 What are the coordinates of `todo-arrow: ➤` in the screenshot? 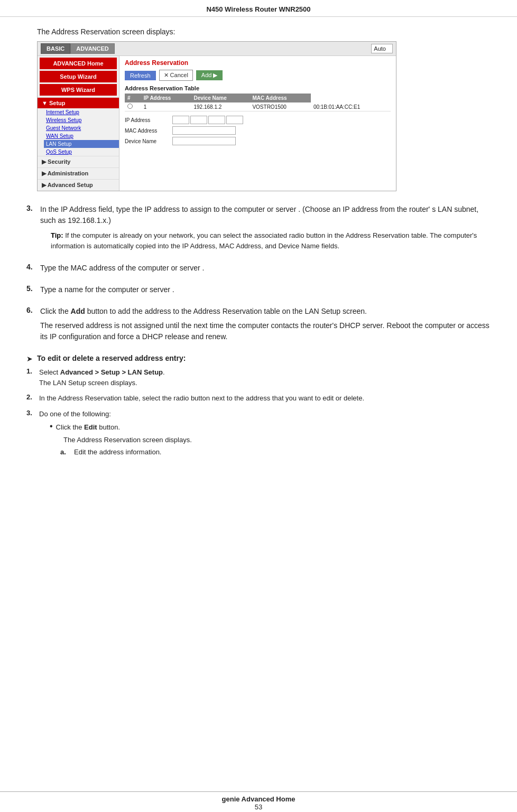 It's located at (30, 359).